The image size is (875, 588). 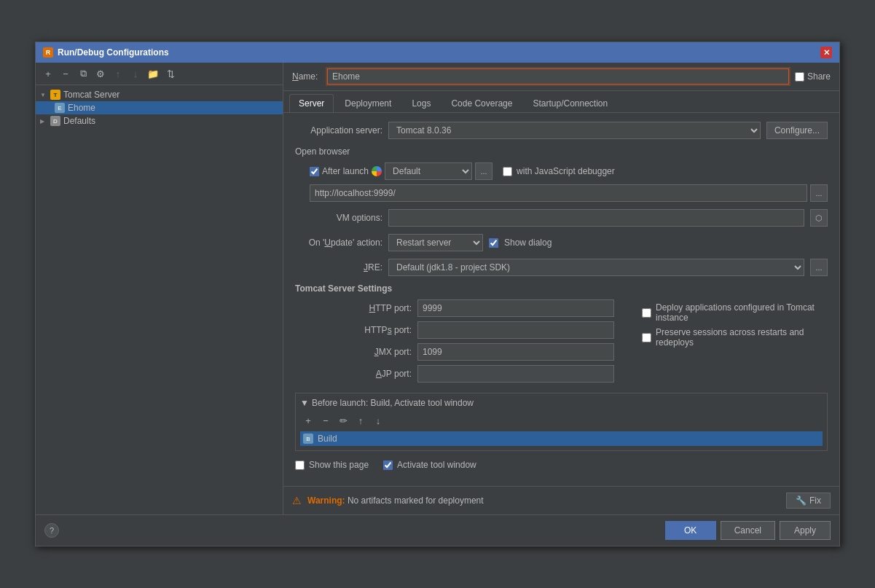 What do you see at coordinates (561, 289) in the screenshot?
I see `tomcat-settings-header: Tomcat Server Settings` at bounding box center [561, 289].